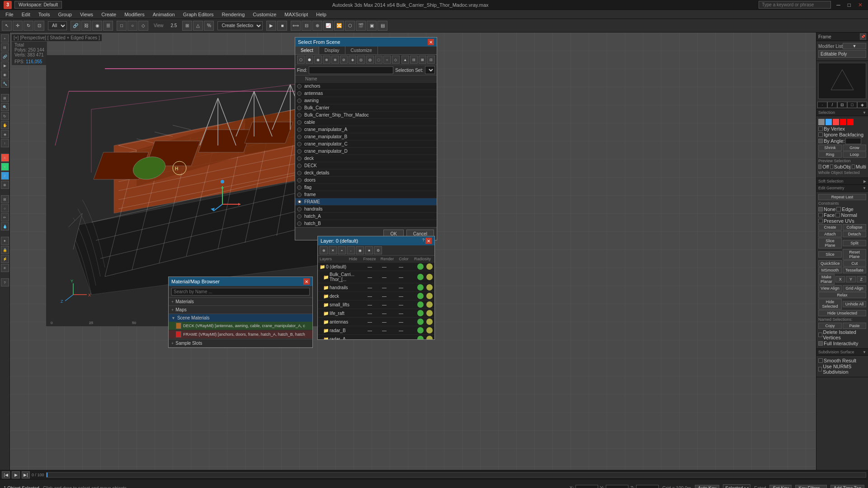  I want to click on mat-item-deck: DECK (VRayMtl) [antennas, awning, cable,…, so click(241, 326).